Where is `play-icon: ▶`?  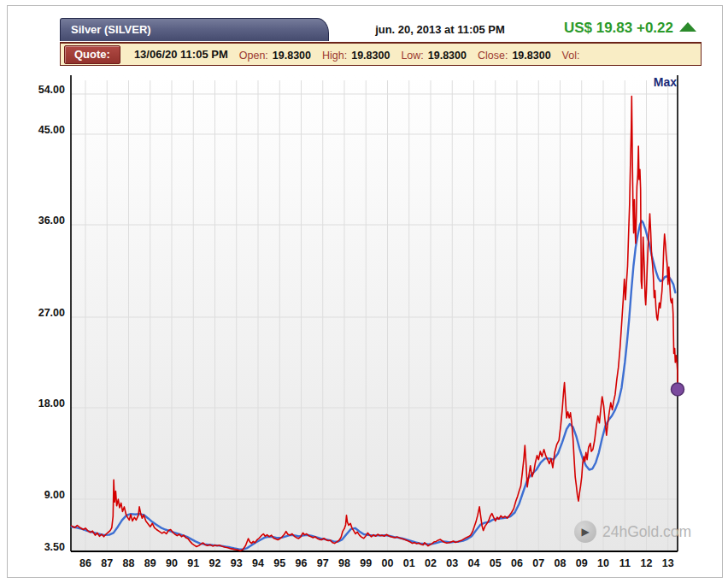 play-icon: ▶ is located at coordinates (585, 532).